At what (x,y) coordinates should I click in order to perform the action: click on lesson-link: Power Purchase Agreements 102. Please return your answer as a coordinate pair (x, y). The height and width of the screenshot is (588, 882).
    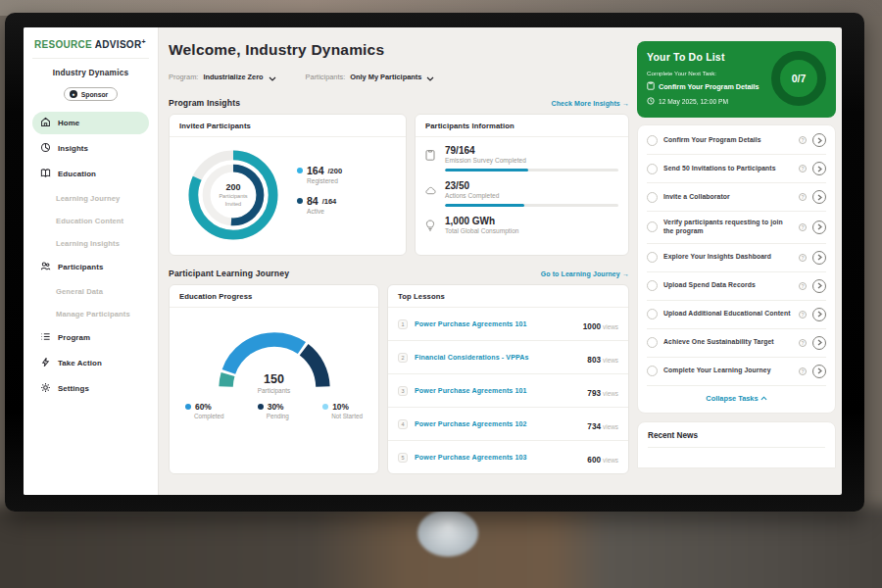
    Looking at the image, I should click on (498, 424).